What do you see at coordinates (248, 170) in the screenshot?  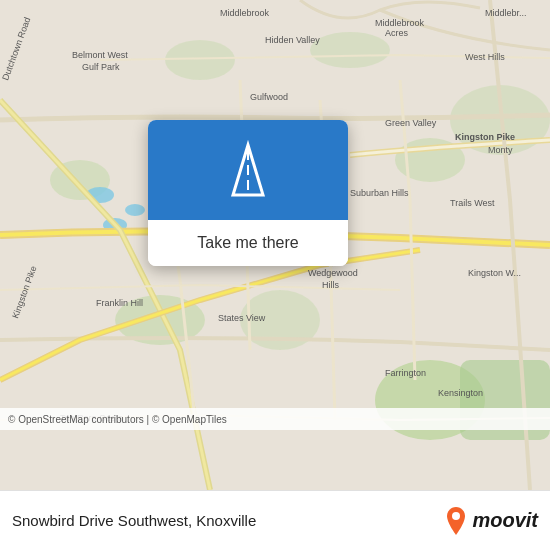 I see `road-icon` at bounding box center [248, 170].